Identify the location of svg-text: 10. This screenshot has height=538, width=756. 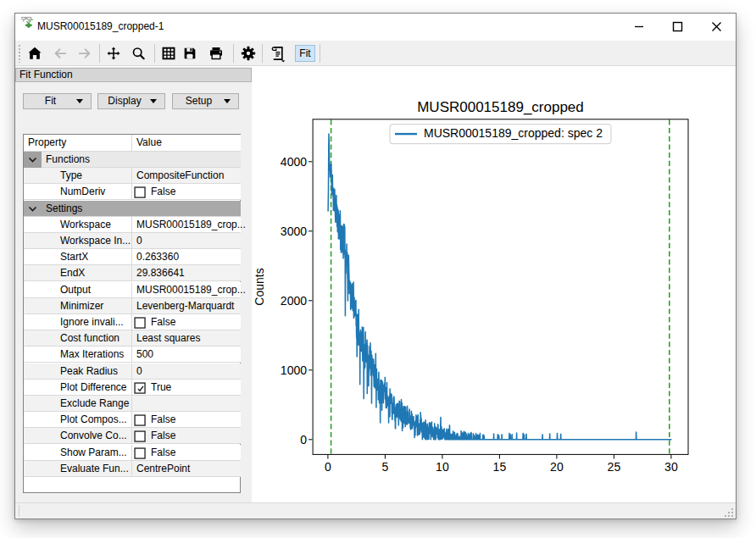
(442, 467).